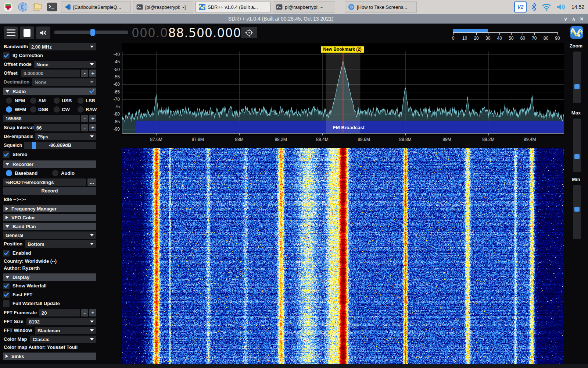 This screenshot has width=588, height=368. Describe the element at coordinates (11, 33) in the screenshot. I see `hamburger-icon` at that location.